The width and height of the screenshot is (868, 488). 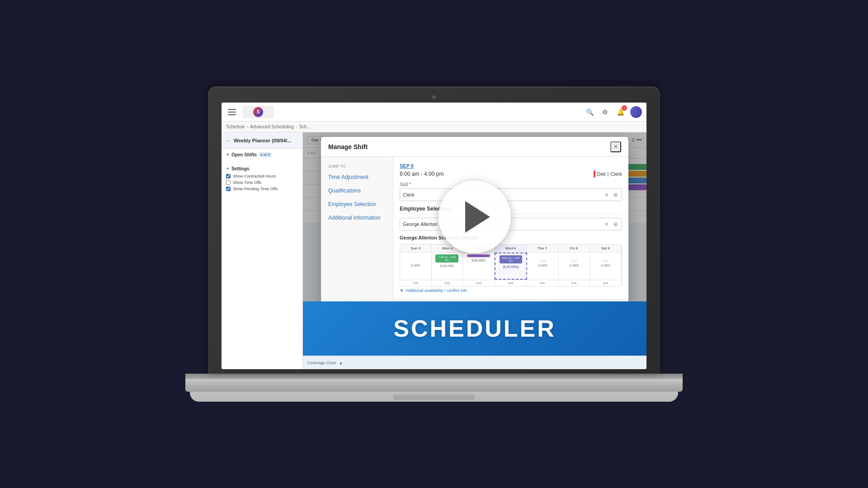 What do you see at coordinates (434, 112) in the screenshot?
I see `top-nav: S 🔍 ⚙ 🔔 1` at bounding box center [434, 112].